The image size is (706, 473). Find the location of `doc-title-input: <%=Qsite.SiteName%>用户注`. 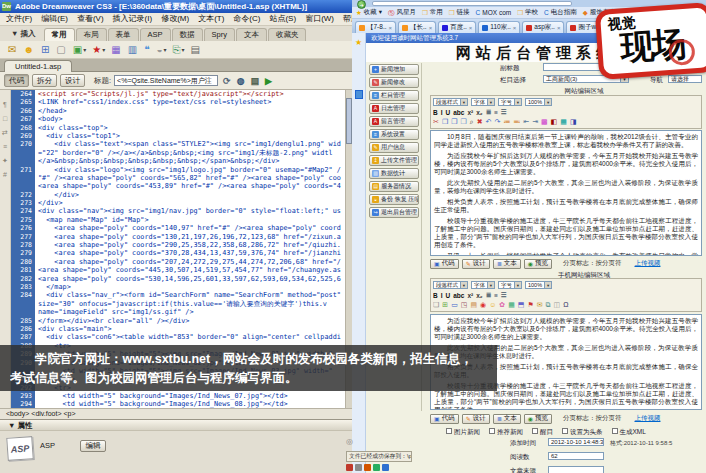

doc-title-input: <%=Qsite.SiteName%>用户注 is located at coordinates (166, 80).